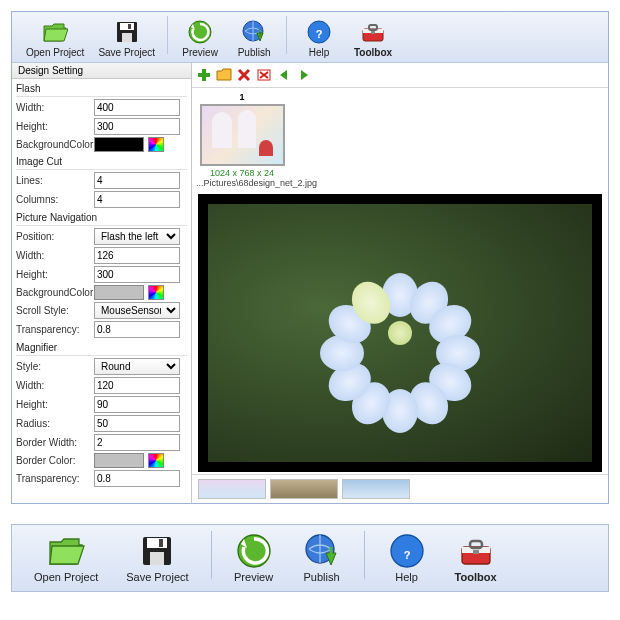 This screenshot has width=620, height=620. Describe the element at coordinates (53, 236) in the screenshot. I see `position-label: Position:` at that location.